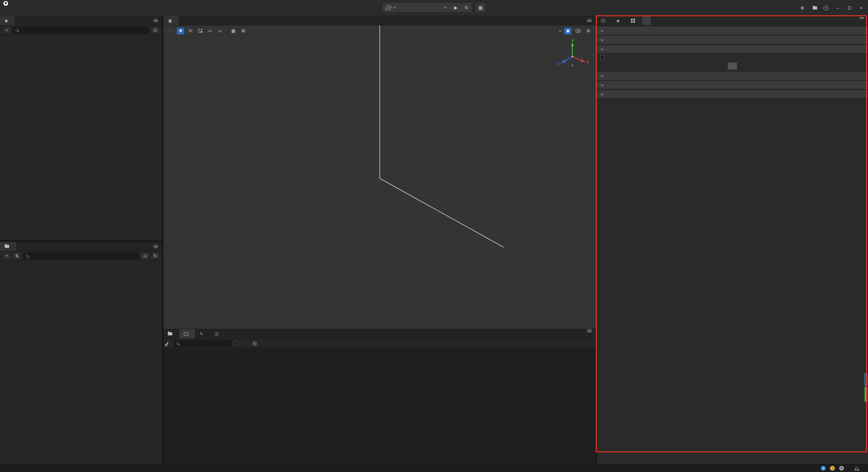  I want to click on animation-graph-icon: ◫, so click(216, 334).